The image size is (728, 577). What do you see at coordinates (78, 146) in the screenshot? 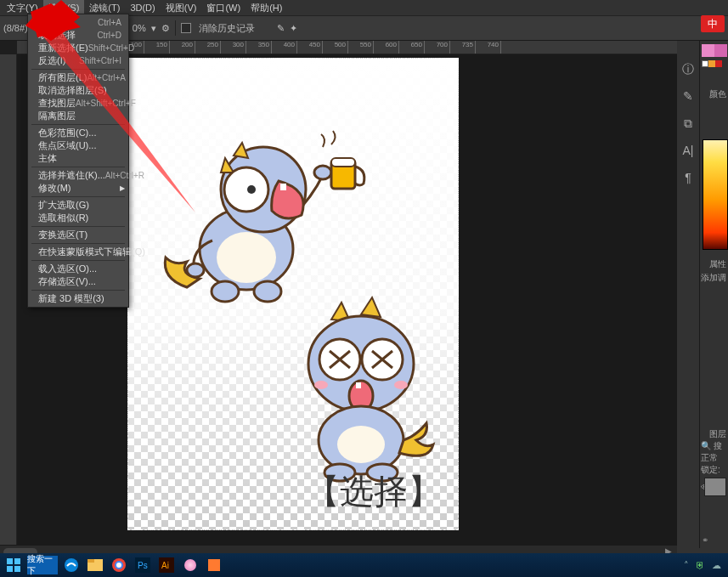
I see `menu-item-focus-area: 焦点区域(U)...` at bounding box center [78, 146].